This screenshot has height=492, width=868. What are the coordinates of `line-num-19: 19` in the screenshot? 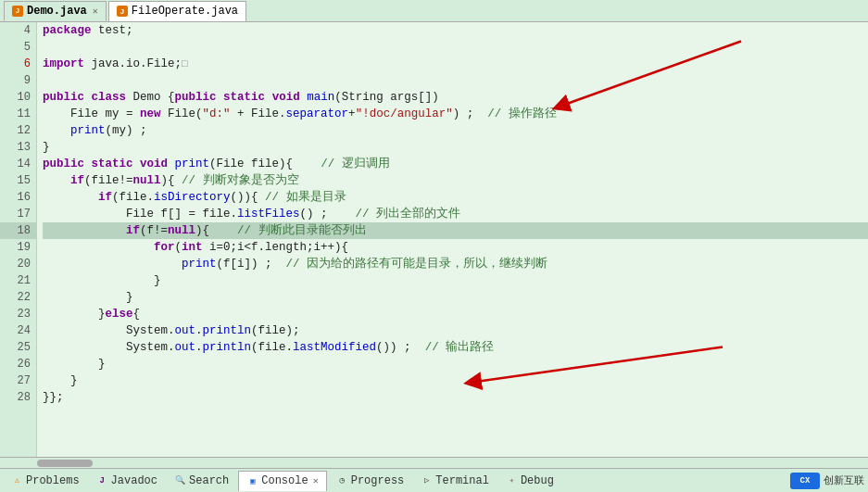 It's located at (19, 247).